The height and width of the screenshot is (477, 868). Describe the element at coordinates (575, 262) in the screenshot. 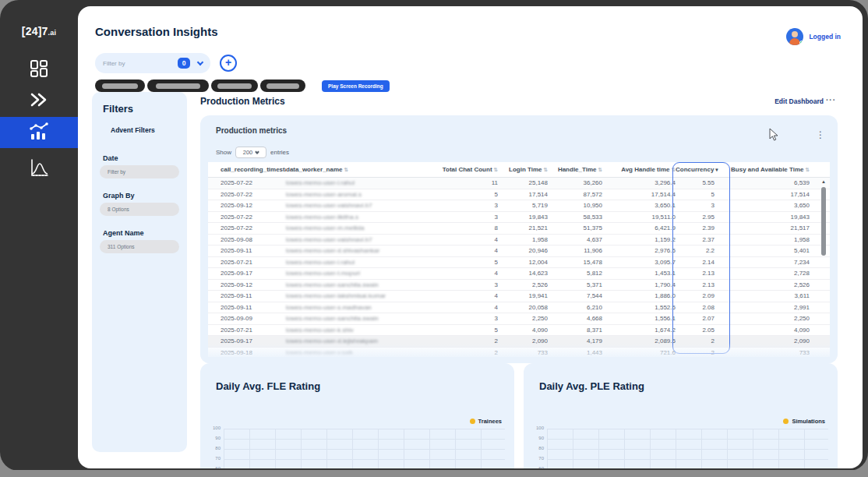

I see `cell-handle_time: 15,478` at that location.